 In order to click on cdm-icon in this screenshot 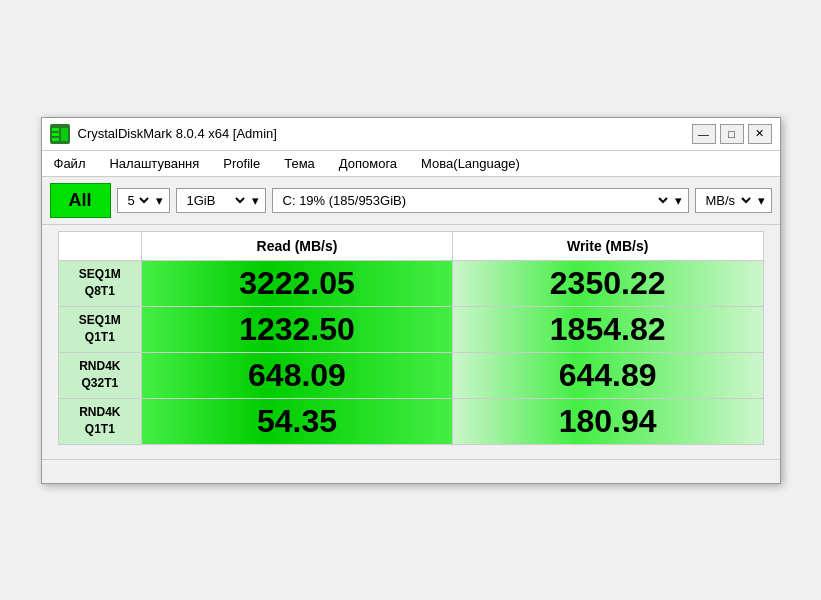, I will do `click(60, 134)`.